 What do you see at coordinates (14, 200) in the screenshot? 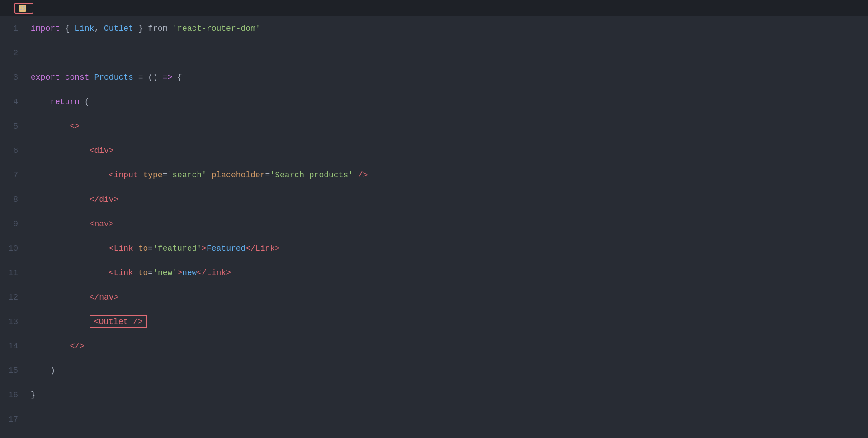
I see `line-number: 8` at bounding box center [14, 200].